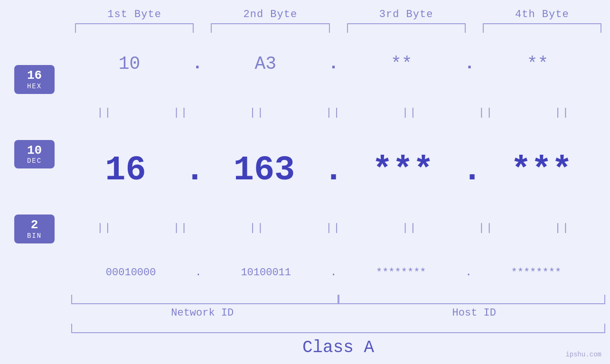  I want to click on byte3-header: 3rd Byte, so click(406, 14).